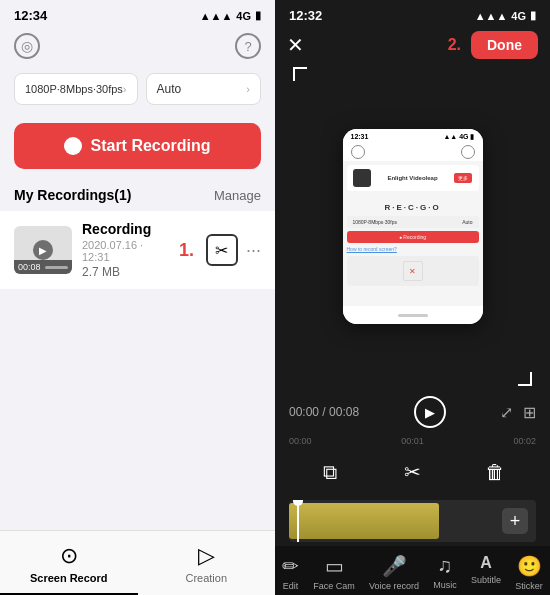  Describe the element at coordinates (530, 412) in the screenshot. I see `fullscreen-icon: ⊞` at that location.